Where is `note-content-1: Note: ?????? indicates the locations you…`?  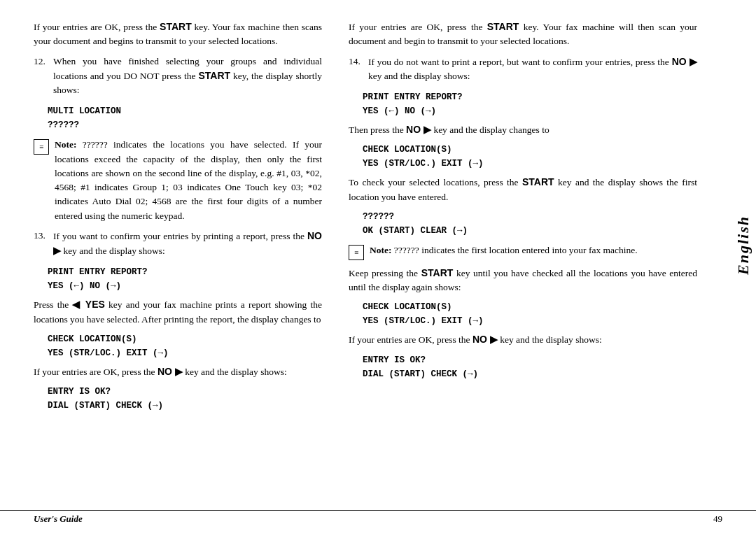 note-content-1: Note: ?????? indicates the locations you… is located at coordinates (188, 180).